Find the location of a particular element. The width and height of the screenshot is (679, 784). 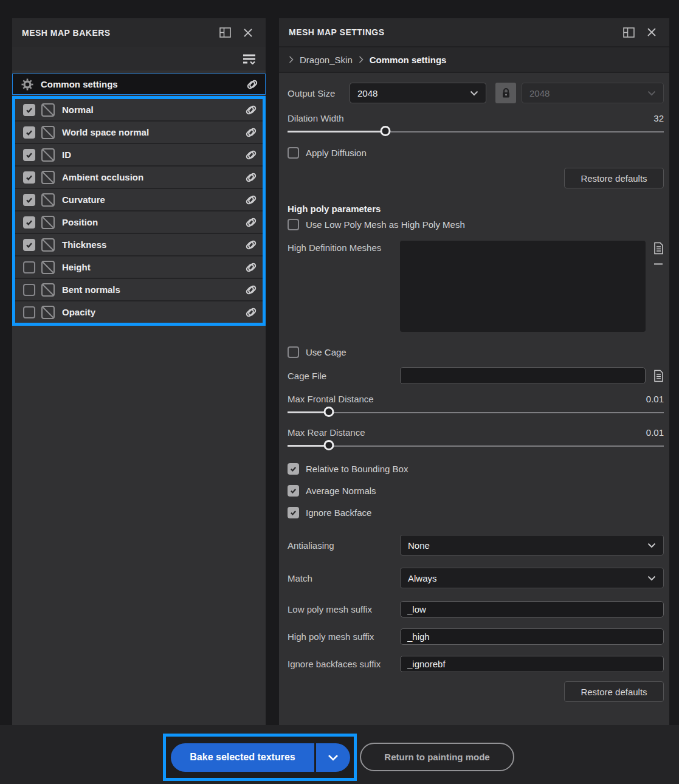

cage-file-input is located at coordinates (523, 376).